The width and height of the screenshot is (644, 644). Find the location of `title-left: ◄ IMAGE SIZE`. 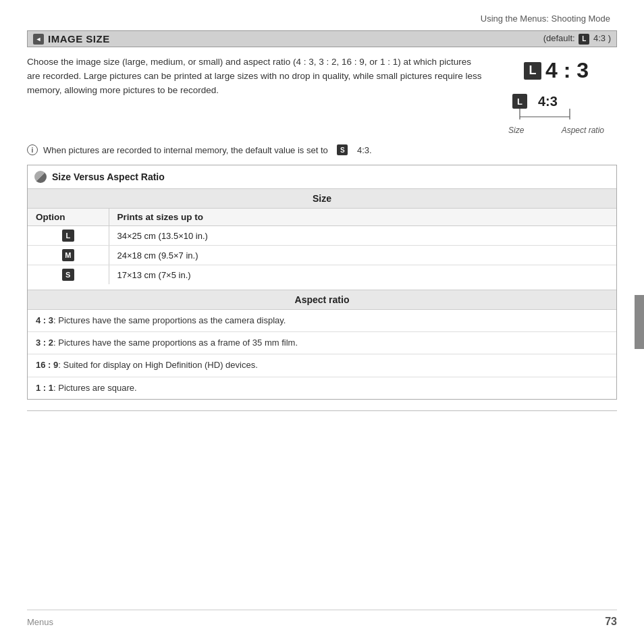

title-left: ◄ IMAGE SIZE is located at coordinates (72, 39).